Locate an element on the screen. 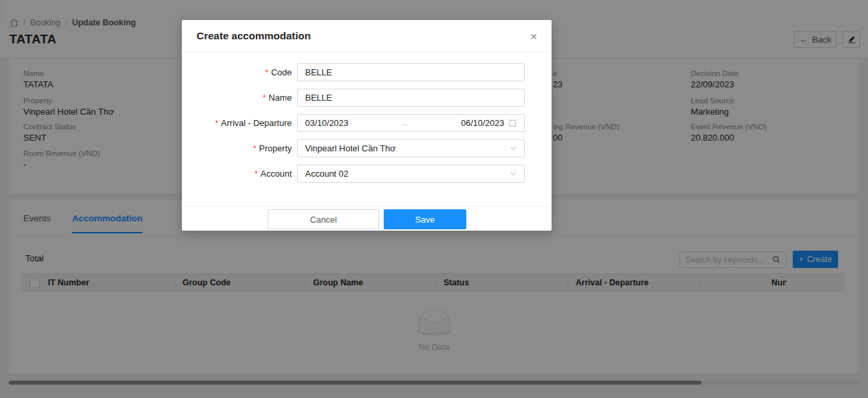 The height and width of the screenshot is (398, 868). code-input is located at coordinates (411, 72).